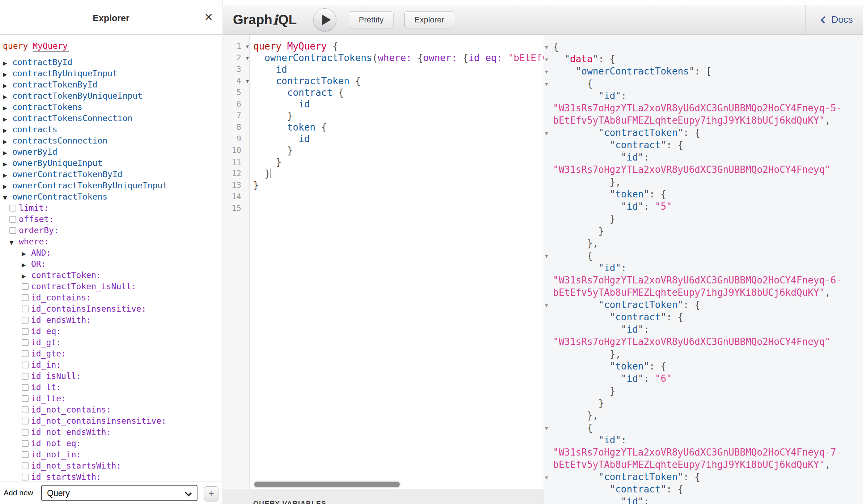 This screenshot has width=863, height=504. What do you see at coordinates (111, 62) in the screenshot?
I see `tree-item-contractById: ▶contractById` at bounding box center [111, 62].